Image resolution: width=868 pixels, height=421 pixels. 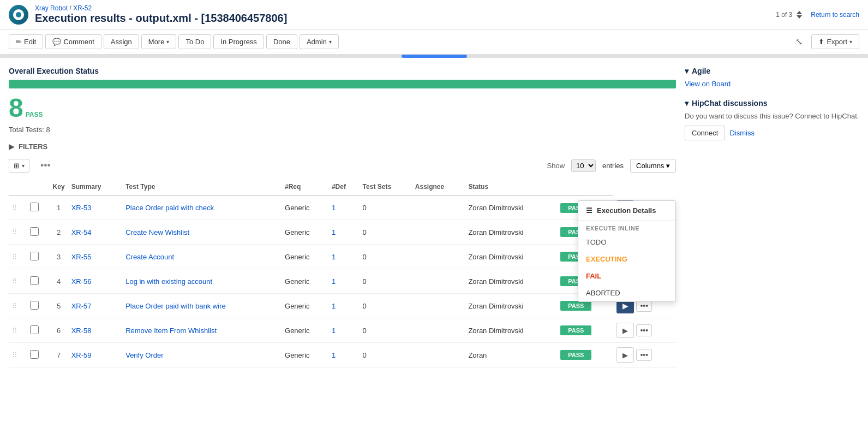 What do you see at coordinates (511, 233) in the screenshot?
I see `assignee-cell: Zoran Dimitrovski` at bounding box center [511, 233].